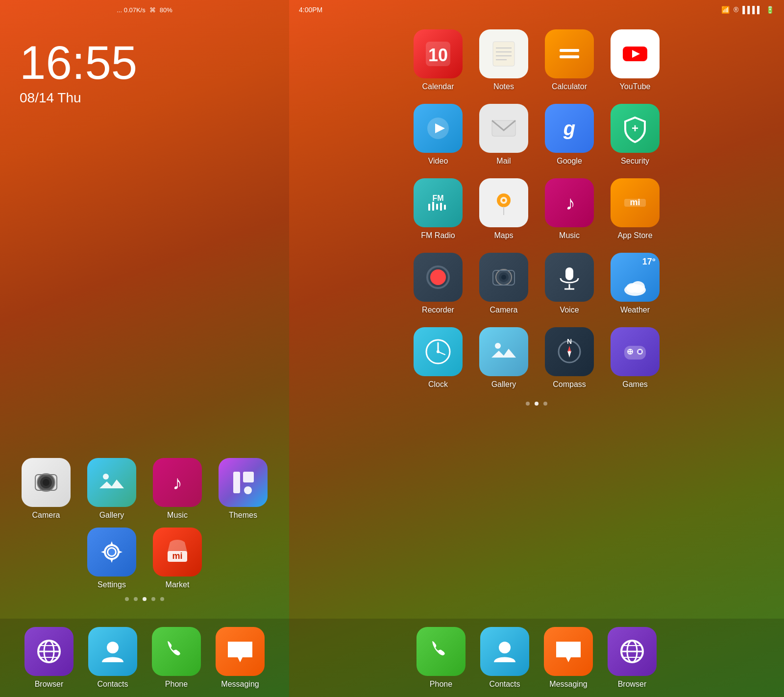 The height and width of the screenshot is (697, 784). What do you see at coordinates (438, 128) in the screenshot?
I see `video-icon-wrap` at bounding box center [438, 128].